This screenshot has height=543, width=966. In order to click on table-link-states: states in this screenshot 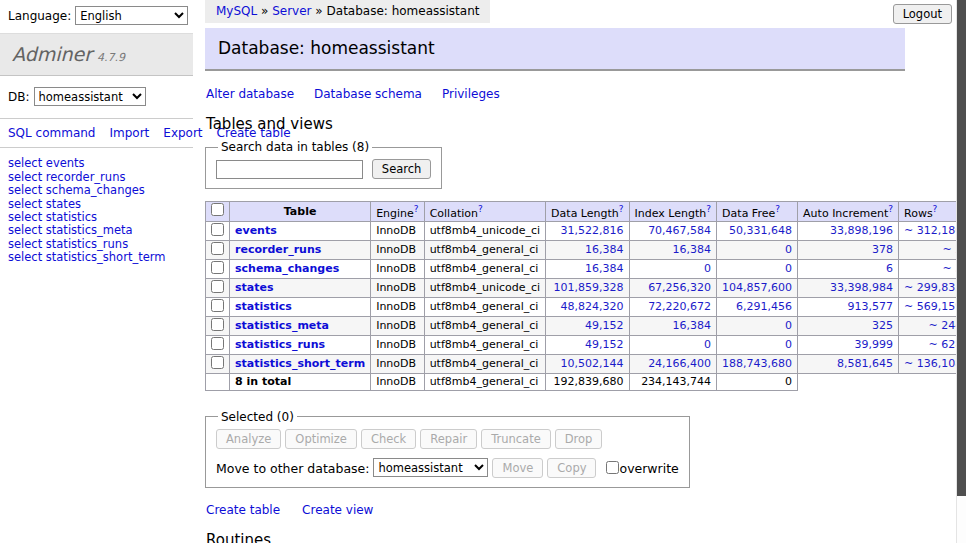, I will do `click(254, 288)`.